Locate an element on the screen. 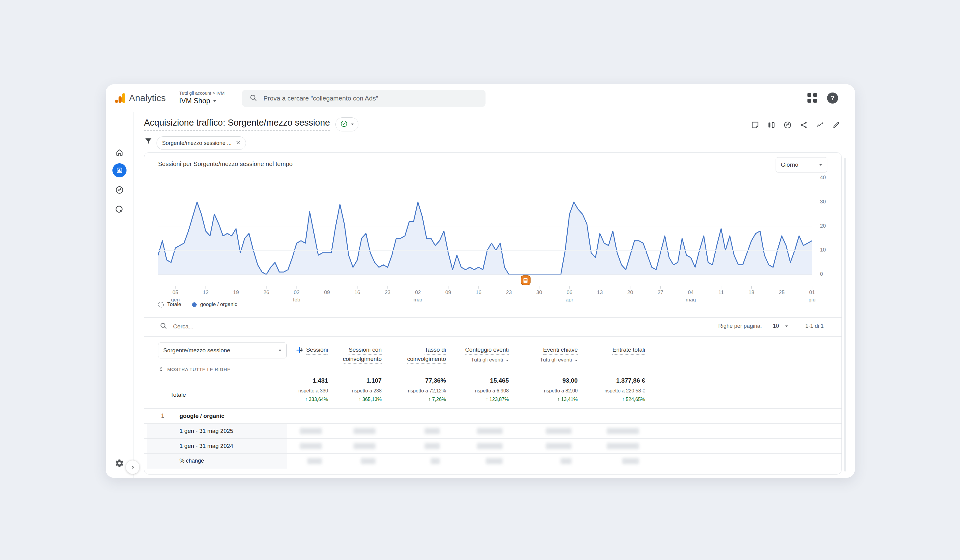 The width and height of the screenshot is (960, 560). show-all-rows-button: MOSTRA TUTTE LE RIGHE is located at coordinates (194, 369).